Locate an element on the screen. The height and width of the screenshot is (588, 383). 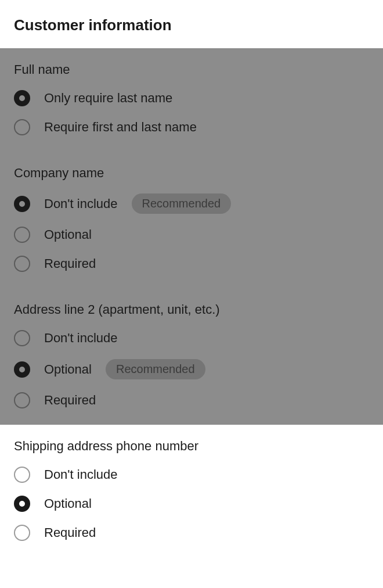
radio-address2-optional: Optional Recommended is located at coordinates (192, 370).